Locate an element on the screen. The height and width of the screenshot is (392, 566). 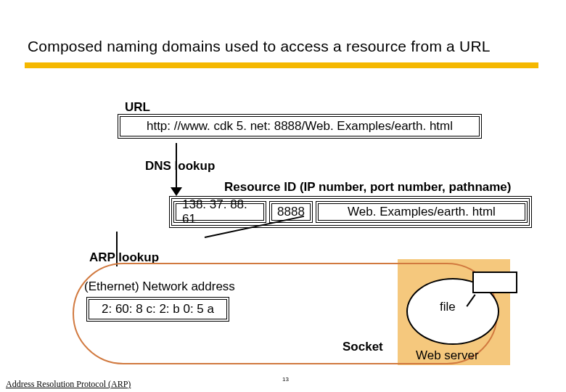
slide-title: Composed naming domains used to access a… is located at coordinates (259, 46).